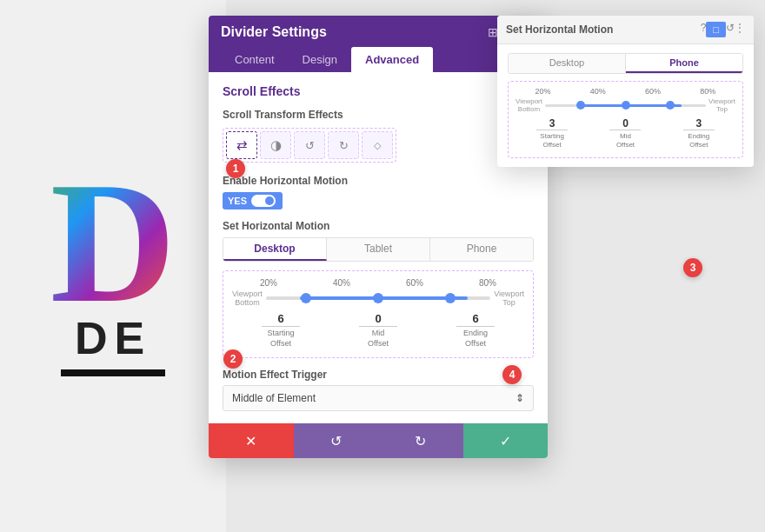  I want to click on viewport-top-label: ViewportTop, so click(509, 298).